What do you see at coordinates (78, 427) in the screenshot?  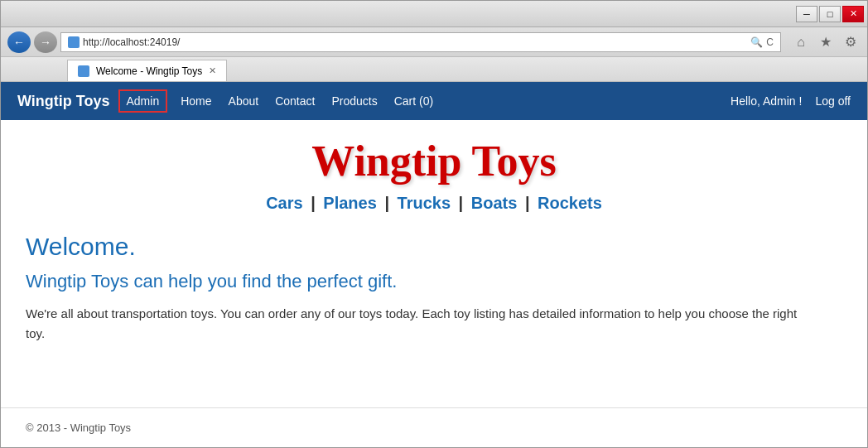 I see `footer-copyright: © 2013 - Wingtip Toys` at bounding box center [78, 427].